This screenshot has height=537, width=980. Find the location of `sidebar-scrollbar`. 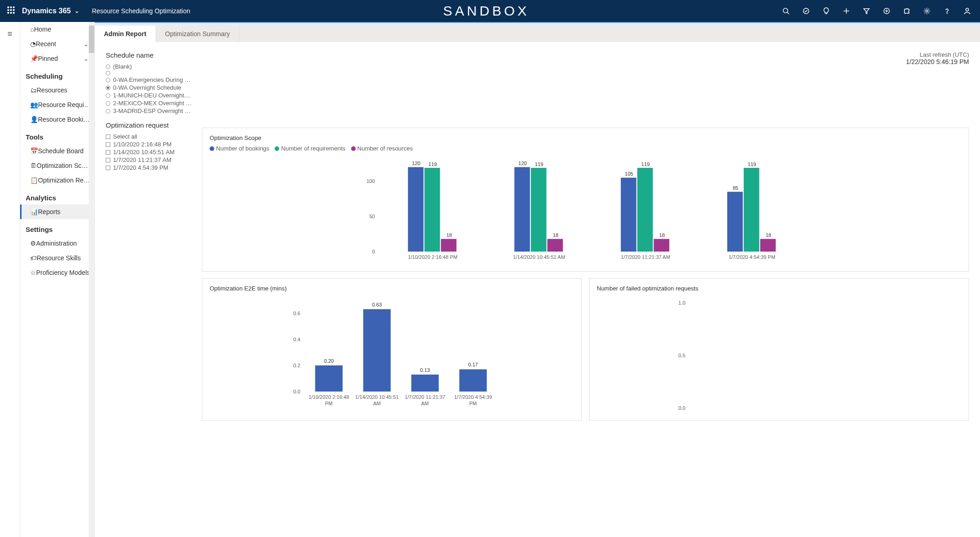

sidebar-scrollbar is located at coordinates (92, 279).